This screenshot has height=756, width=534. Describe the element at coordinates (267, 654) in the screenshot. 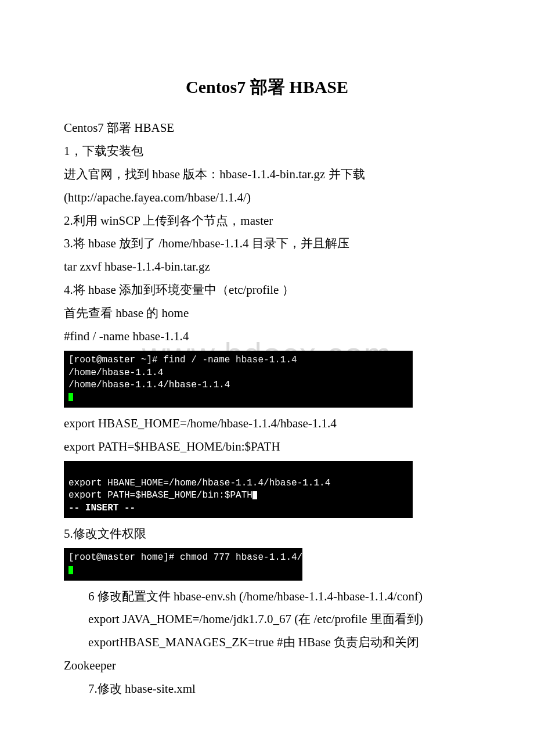

I see `body-text: exportHBASE_MANAGES_ZK=true #由 HBase 负责启…` at that location.